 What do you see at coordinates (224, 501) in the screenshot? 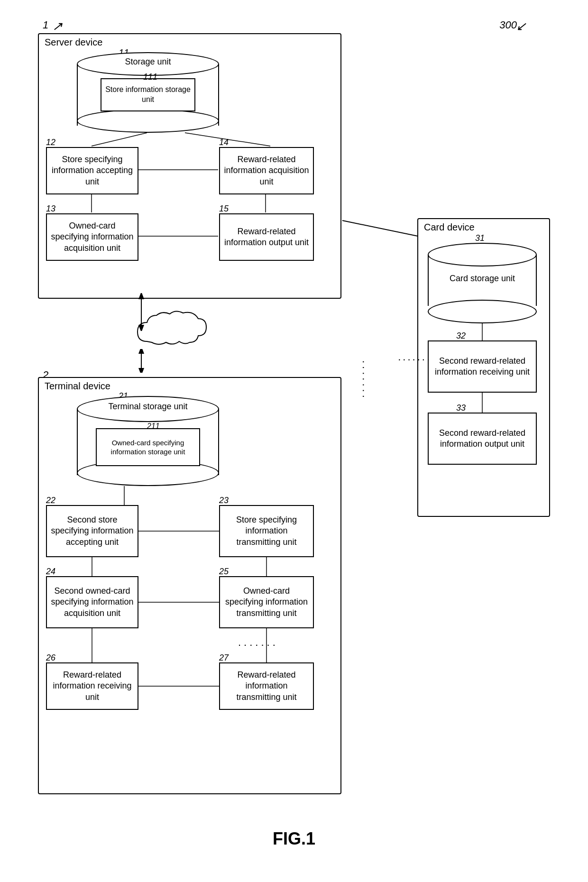
I see `ref-23: 23` at bounding box center [224, 501].